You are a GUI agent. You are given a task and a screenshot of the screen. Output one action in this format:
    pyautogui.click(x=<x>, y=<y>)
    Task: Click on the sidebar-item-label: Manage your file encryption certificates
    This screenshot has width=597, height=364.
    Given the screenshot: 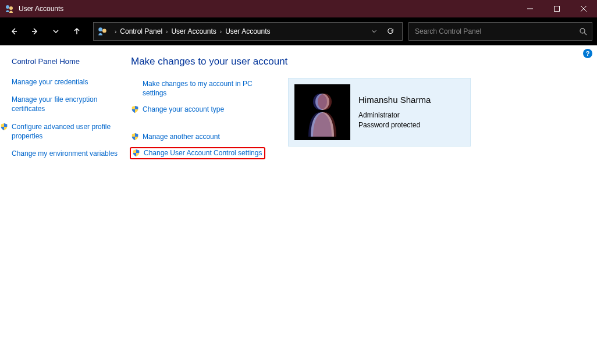 What is the action you would take?
    pyautogui.click(x=65, y=104)
    